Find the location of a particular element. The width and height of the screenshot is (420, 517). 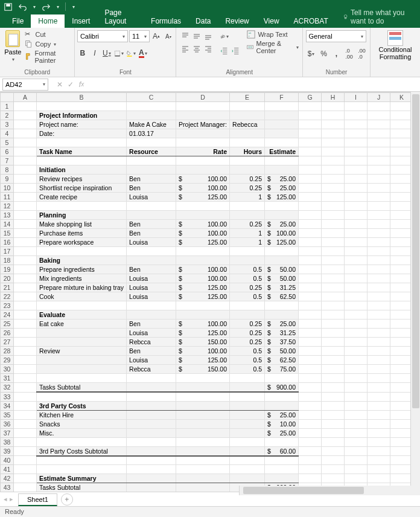

cell: Kitchen Hire is located at coordinates (82, 414).